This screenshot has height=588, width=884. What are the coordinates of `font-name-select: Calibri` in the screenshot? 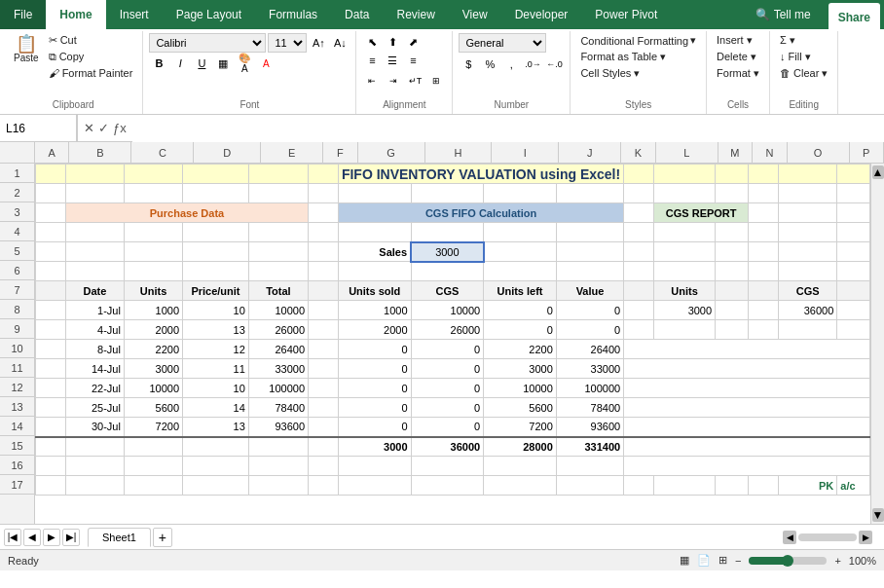 It's located at (207, 43).